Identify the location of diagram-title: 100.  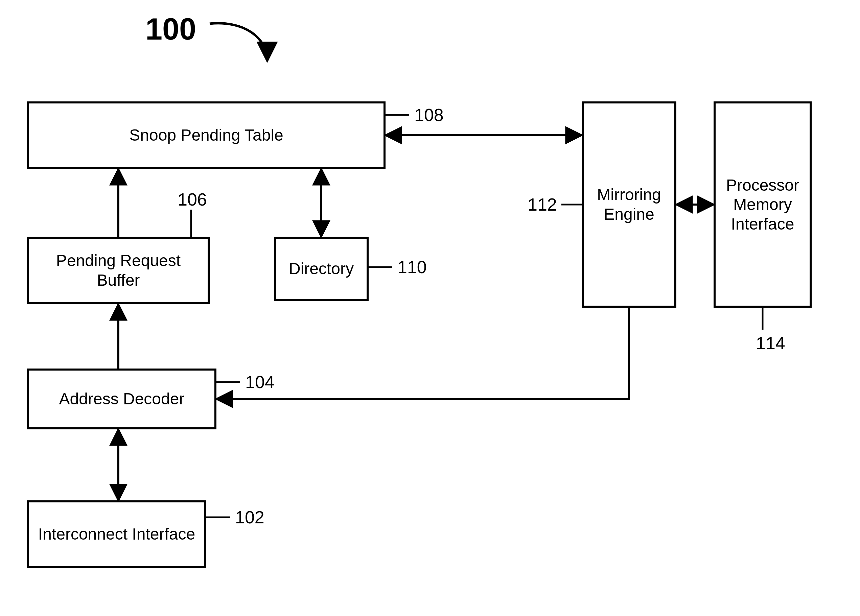
(171, 29).